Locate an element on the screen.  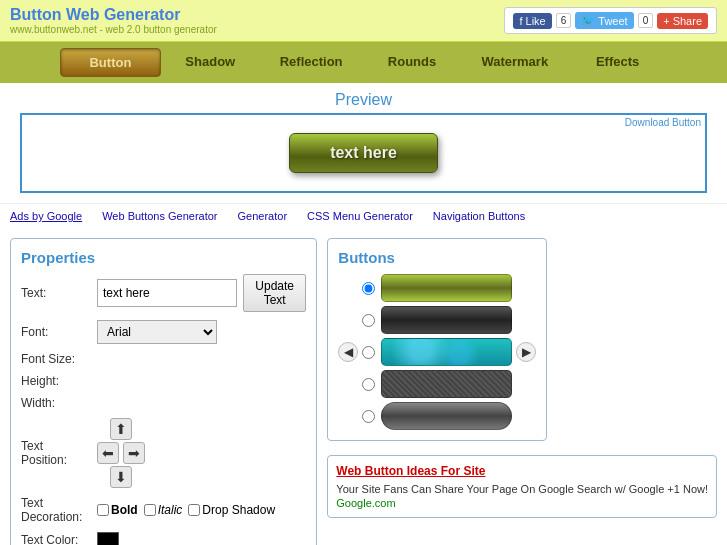
ad-box-text: Your Site Fans Can Share Your Page On Go… is located at coordinates (522, 490).